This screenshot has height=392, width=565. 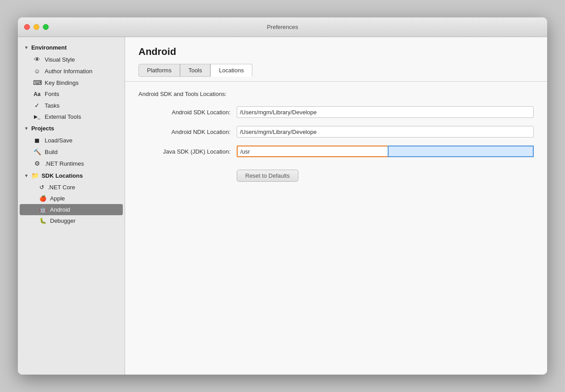 What do you see at coordinates (43, 210) in the screenshot?
I see `android-icon: 🤖` at bounding box center [43, 210].